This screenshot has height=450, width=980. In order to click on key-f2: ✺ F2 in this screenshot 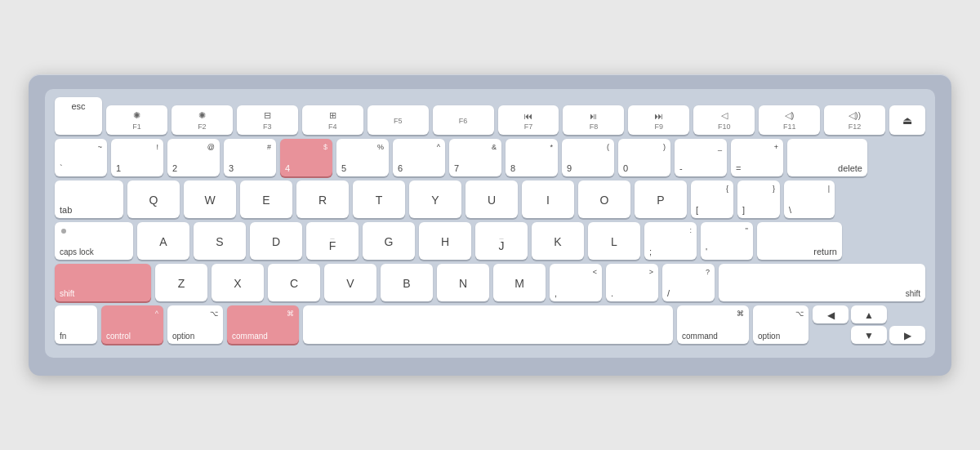, I will do `click(203, 120)`.